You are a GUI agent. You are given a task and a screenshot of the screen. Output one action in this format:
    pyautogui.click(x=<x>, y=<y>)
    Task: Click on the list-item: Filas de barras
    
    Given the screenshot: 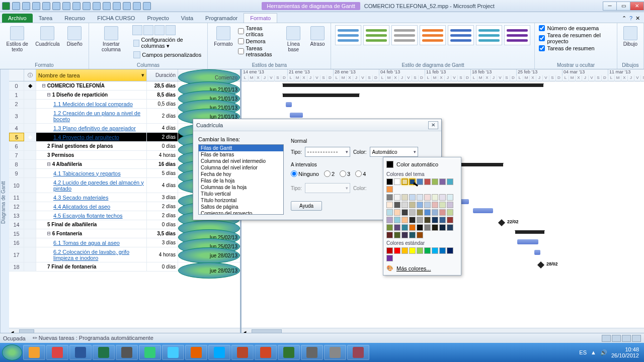 What is the action you would take?
    pyautogui.click(x=241, y=155)
    